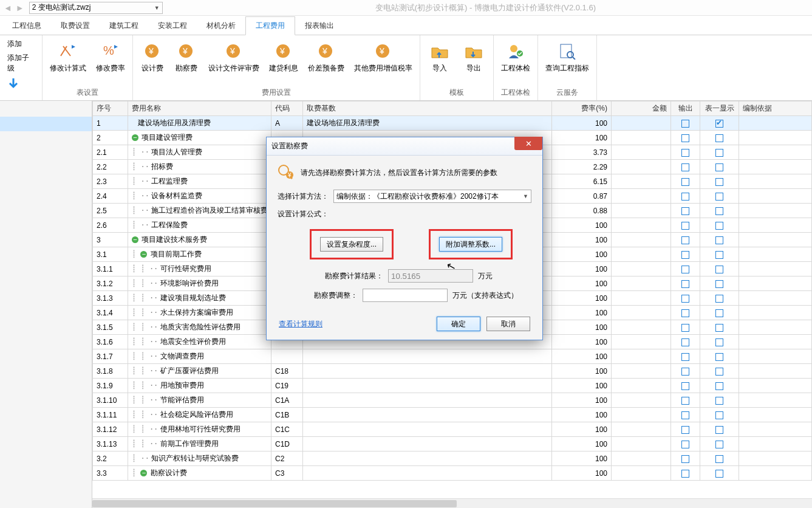 This screenshot has height=508, width=812. What do you see at coordinates (20, 8) in the screenshot?
I see `forward-icon: ►` at bounding box center [20, 8].